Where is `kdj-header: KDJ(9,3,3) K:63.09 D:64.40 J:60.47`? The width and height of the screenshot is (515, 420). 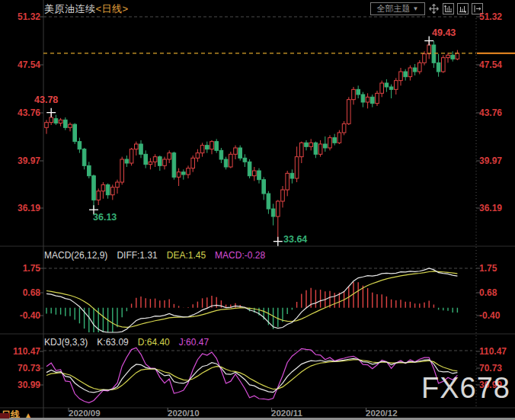 kdj-header: KDJ(9,3,3) K:63.09 D:64.40 J:60.47 is located at coordinates (126, 342).